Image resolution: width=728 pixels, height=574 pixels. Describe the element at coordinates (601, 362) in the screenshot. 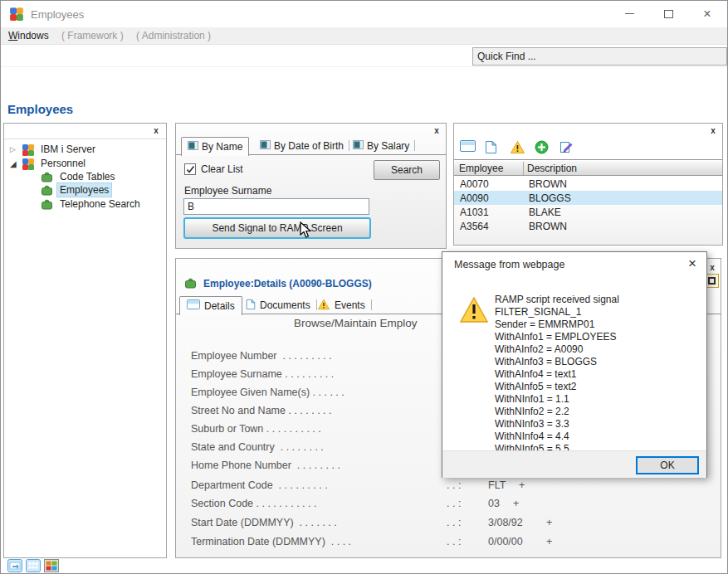

I see `dialog-line: WithAInfo3 = BLOGGS` at that location.